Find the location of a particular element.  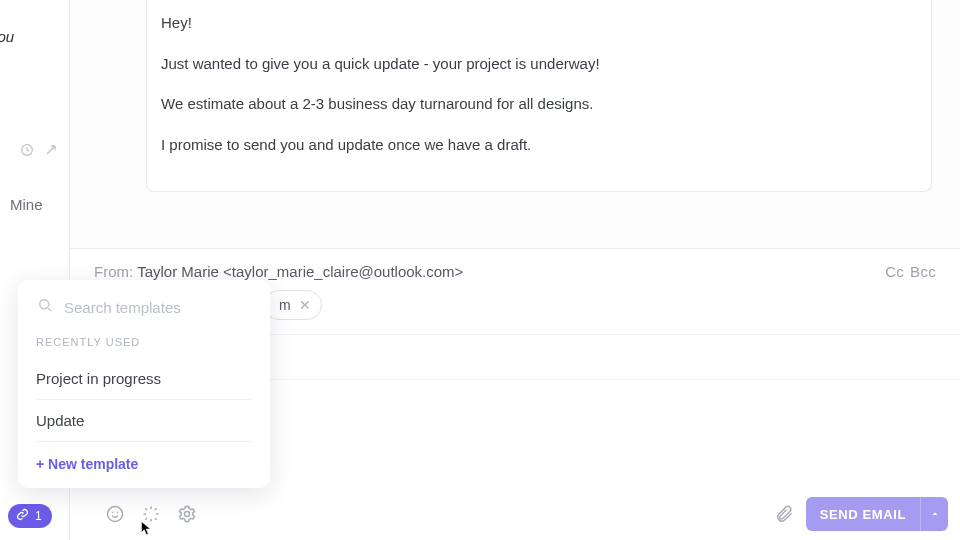

new-template-button: + New template is located at coordinates (144, 458).